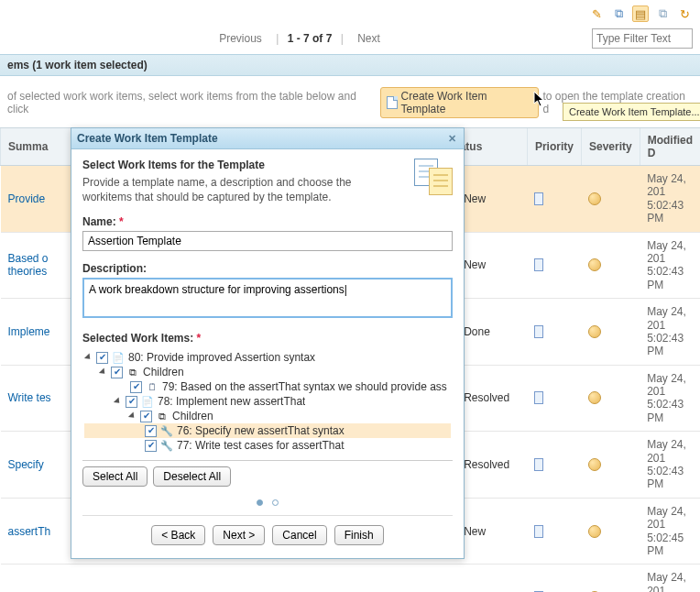 This screenshot has height=592, width=700. Describe the element at coordinates (238, 535) in the screenshot. I see `next-button: Next >` at that location.